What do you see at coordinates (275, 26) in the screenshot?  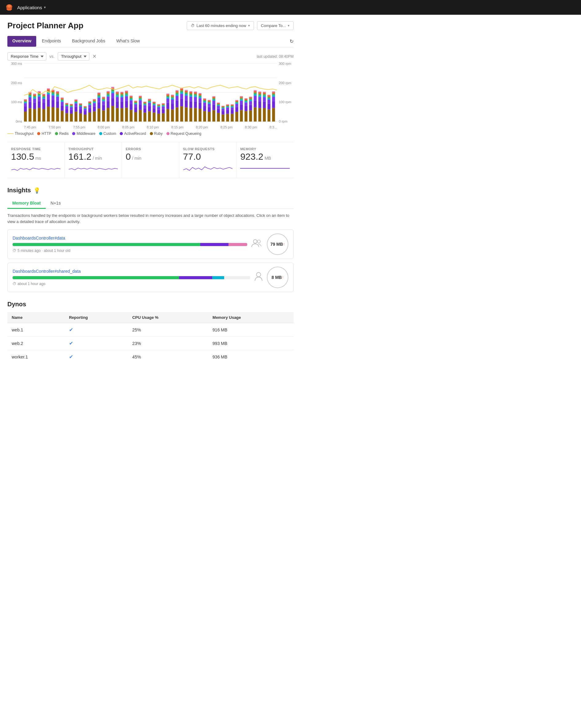 I see `compare-to-button: Compare To... ▾` at bounding box center [275, 26].